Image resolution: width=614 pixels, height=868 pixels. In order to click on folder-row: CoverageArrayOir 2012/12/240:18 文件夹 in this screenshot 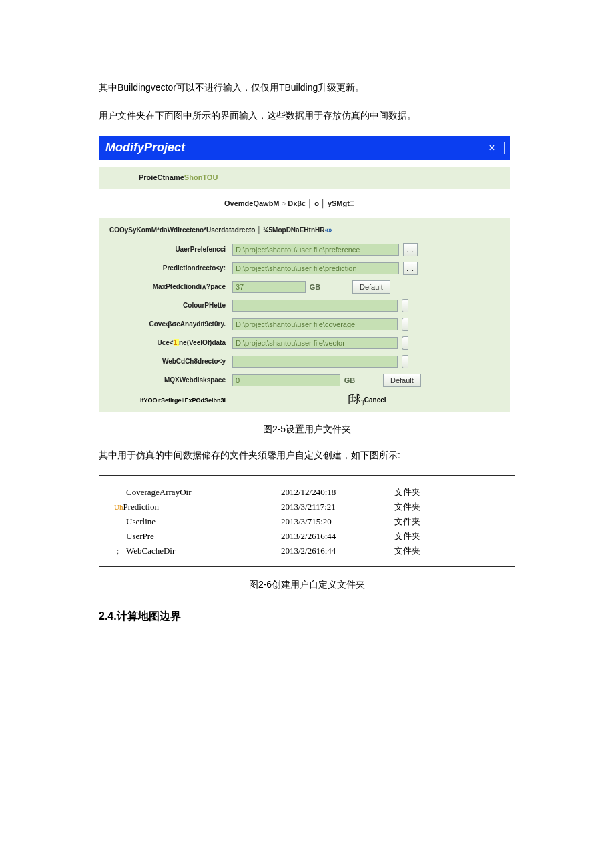, I will do `click(309, 492)`.